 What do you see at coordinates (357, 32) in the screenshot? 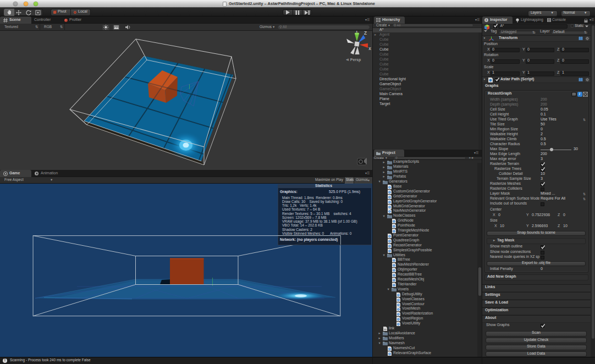
I see `svg-text: Y` at bounding box center [357, 32].